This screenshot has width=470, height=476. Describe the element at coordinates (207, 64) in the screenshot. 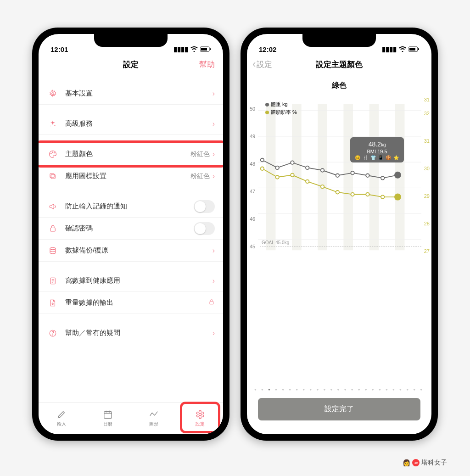

I see `help-button: 幫助` at that location.